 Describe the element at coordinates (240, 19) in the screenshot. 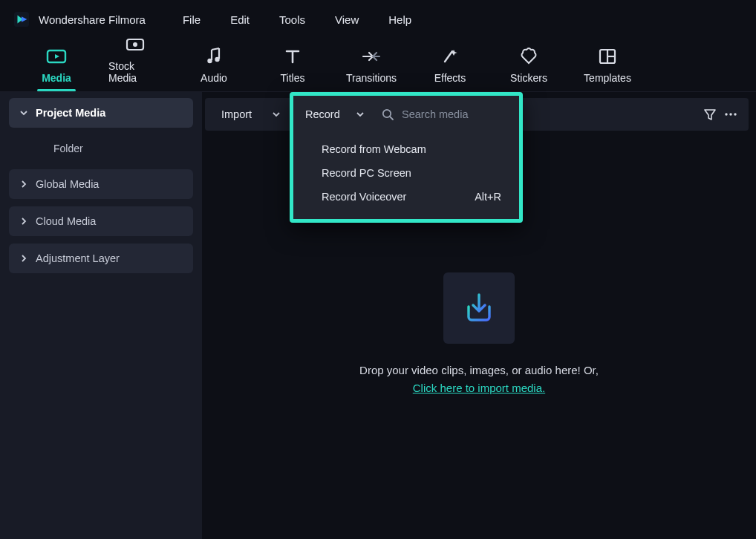

I see `menu-edit: Edit` at that location.